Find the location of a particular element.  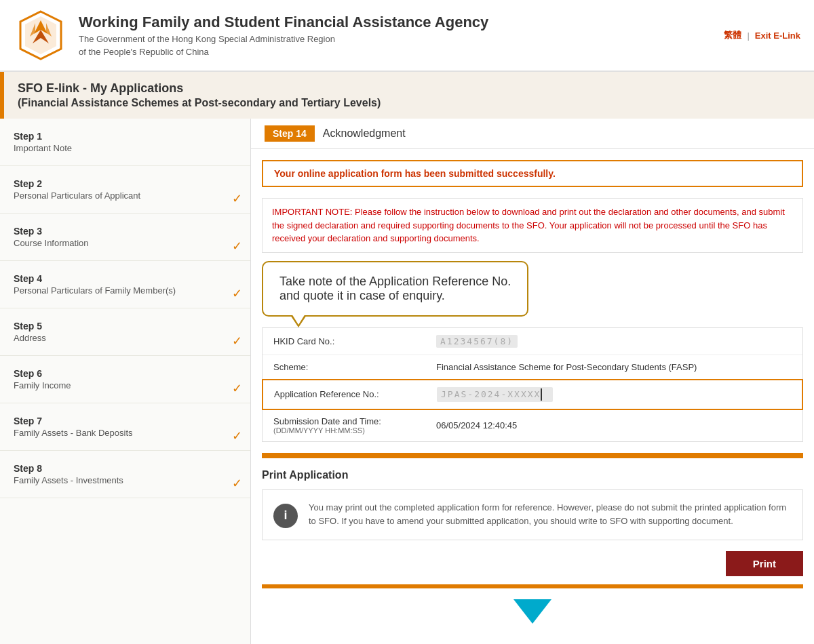

sidebar-step7-desc: Family Assets - Bank Deposits is located at coordinates (126, 432).